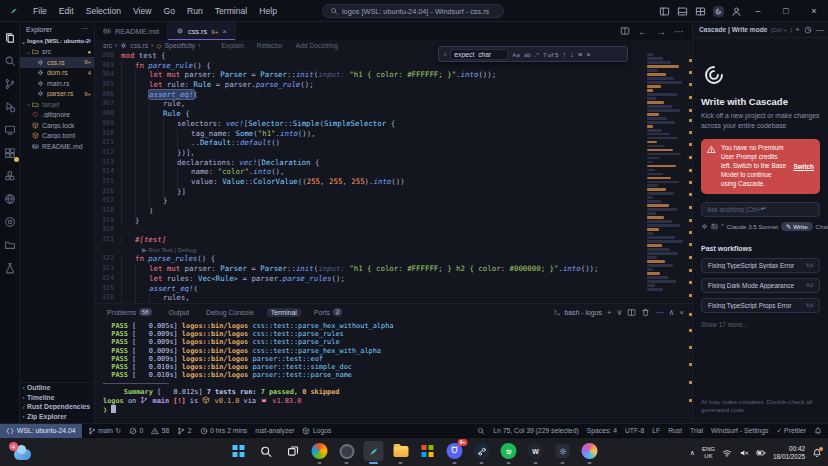 This screenshot has width=828, height=466. I want to click on maximize-button: □, so click(786, 11).